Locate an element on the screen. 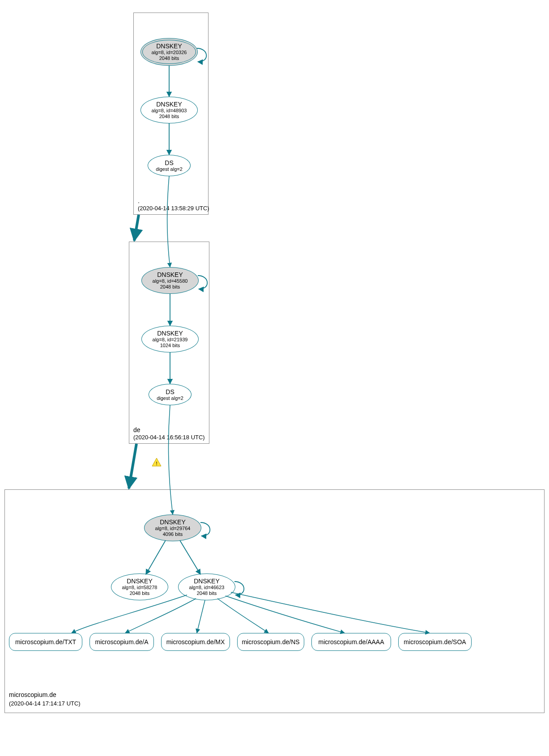  node-sub: alg=8, id=20326 is located at coordinates (169, 53).